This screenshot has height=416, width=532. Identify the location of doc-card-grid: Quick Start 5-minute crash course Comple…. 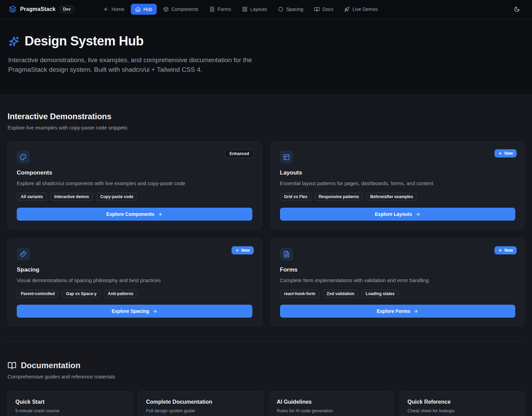
(266, 404).